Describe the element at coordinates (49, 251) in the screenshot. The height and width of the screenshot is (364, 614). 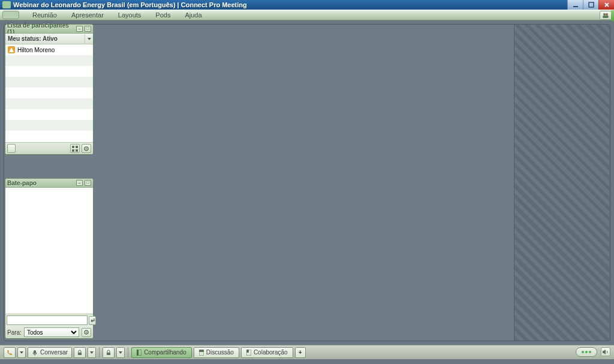
I see `chat-messages-area` at that location.